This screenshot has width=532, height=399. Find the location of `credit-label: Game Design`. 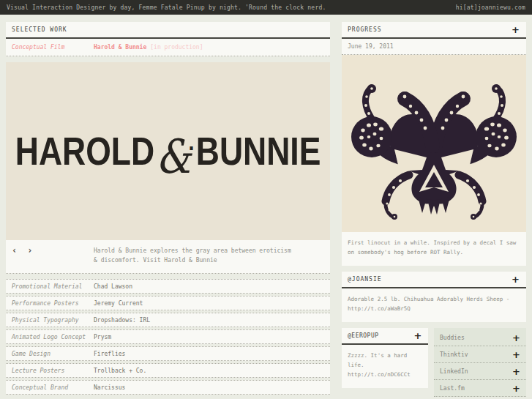

credit-label: Game Design is located at coordinates (53, 354).